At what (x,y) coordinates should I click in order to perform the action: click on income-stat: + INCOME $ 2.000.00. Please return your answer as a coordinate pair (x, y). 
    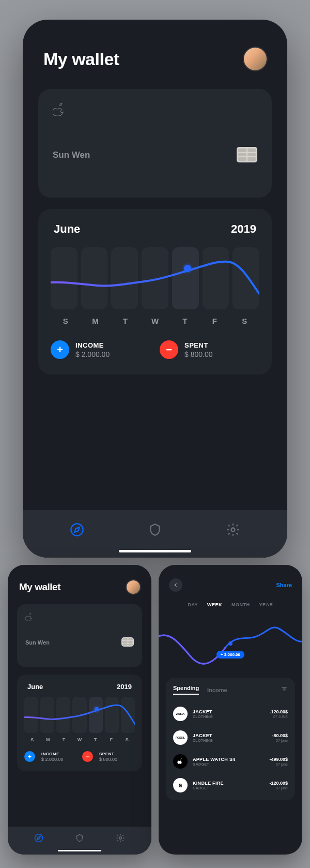
    Looking at the image, I should click on (100, 350).